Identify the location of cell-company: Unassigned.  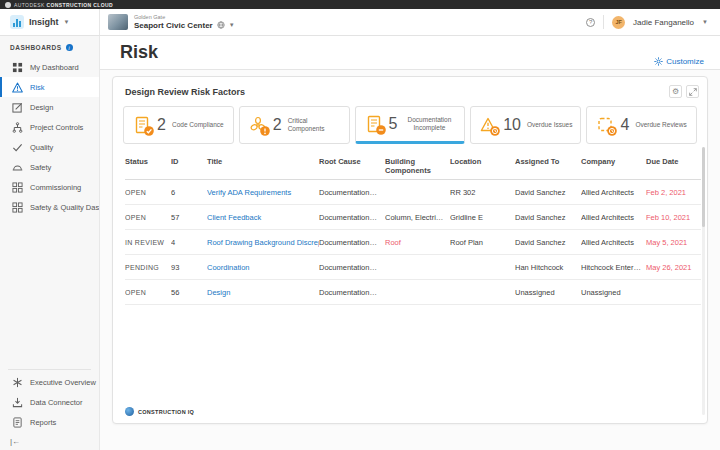
(614, 292).